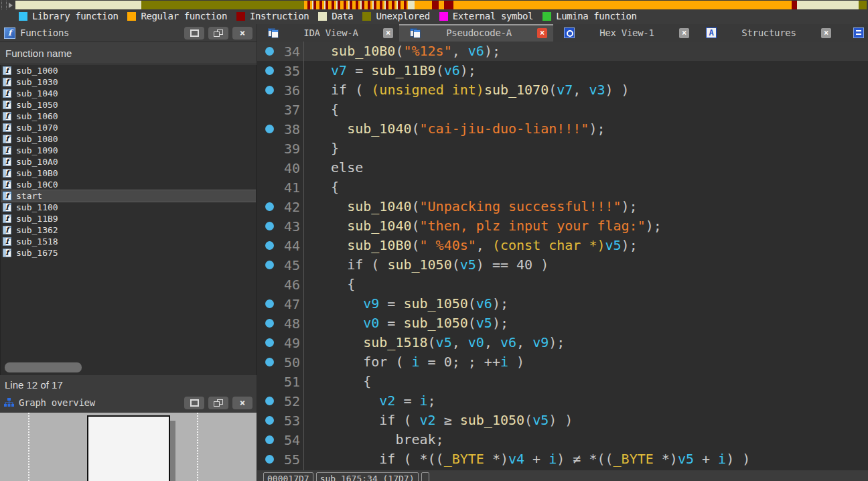 The height and width of the screenshot is (481, 868). Describe the element at coordinates (563, 343) in the screenshot. I see `pseudocode-line: 49sub_1518(v5, v0, v6, v9);` at that location.